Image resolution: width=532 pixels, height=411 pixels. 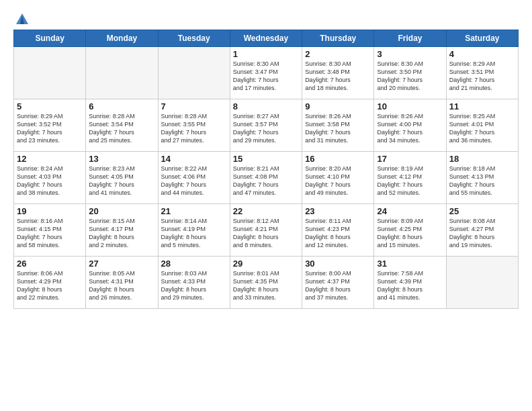 What do you see at coordinates (50, 129) in the screenshot?
I see `day-info: Sunrise: 8:29 AMSunset: 3:52 PMDaylight:…` at bounding box center [50, 129].